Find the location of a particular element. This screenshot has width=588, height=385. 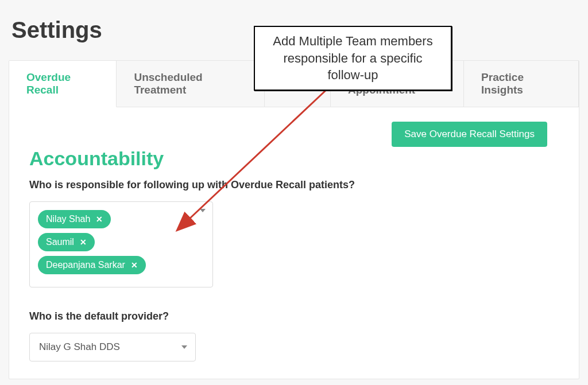

tab-unscheduled-treatment: Unscheduled Treatment is located at coordinates (191, 84).